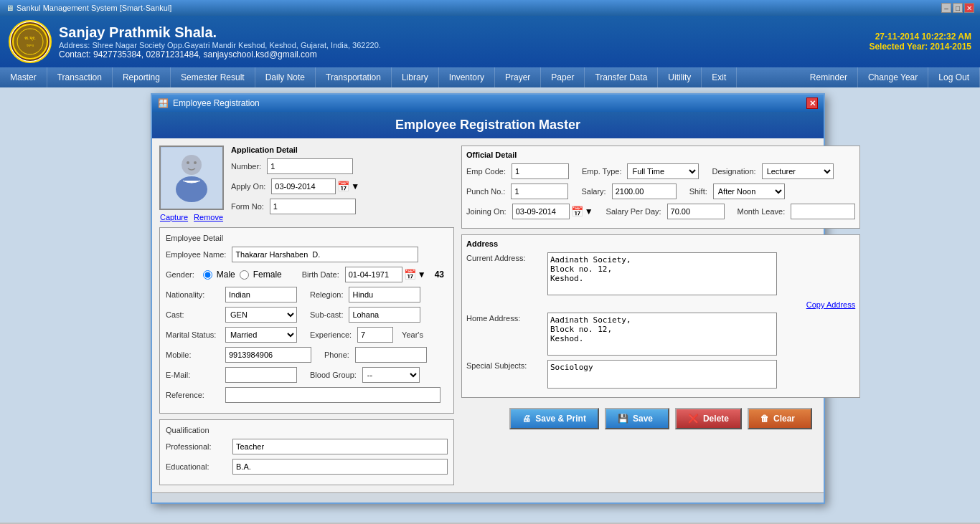 The width and height of the screenshot is (980, 524). Describe the element at coordinates (303, 186) in the screenshot. I see `apply-on-input` at that location.